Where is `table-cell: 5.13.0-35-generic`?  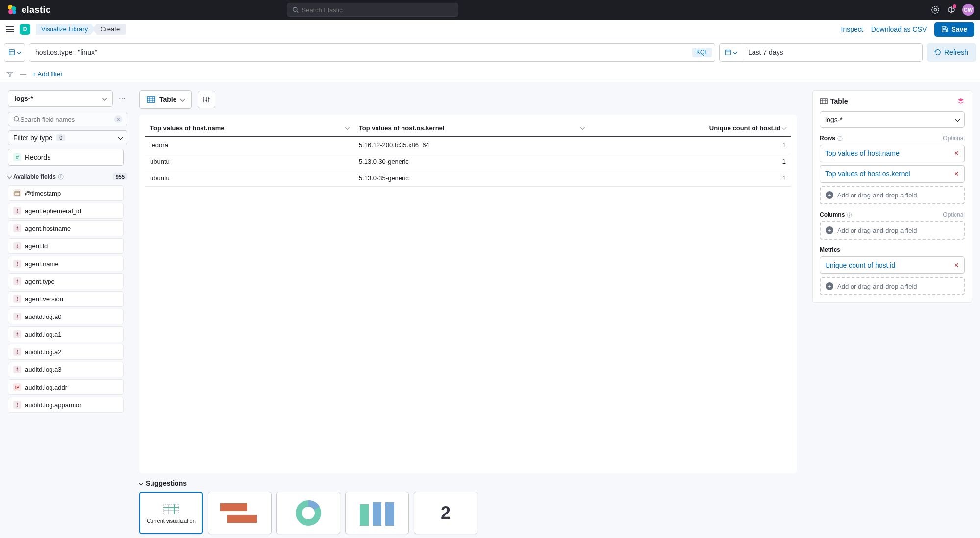 table-cell: 5.13.0-35-generic is located at coordinates (472, 178).